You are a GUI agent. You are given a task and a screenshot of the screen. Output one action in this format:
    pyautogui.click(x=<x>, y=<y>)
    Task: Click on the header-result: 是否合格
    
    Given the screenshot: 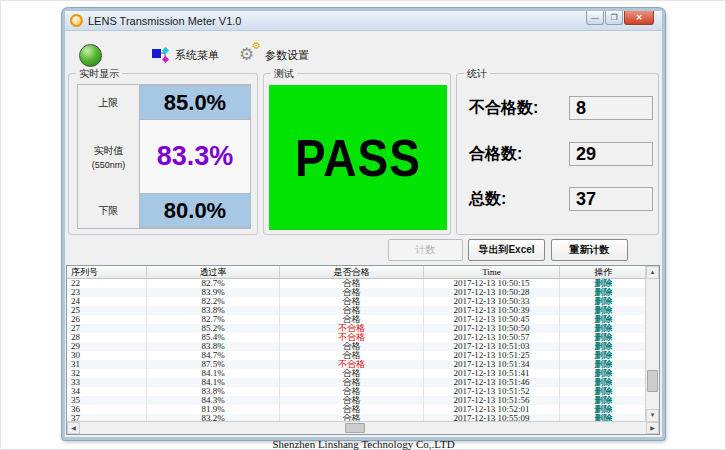 What is the action you would take?
    pyautogui.click(x=352, y=272)
    